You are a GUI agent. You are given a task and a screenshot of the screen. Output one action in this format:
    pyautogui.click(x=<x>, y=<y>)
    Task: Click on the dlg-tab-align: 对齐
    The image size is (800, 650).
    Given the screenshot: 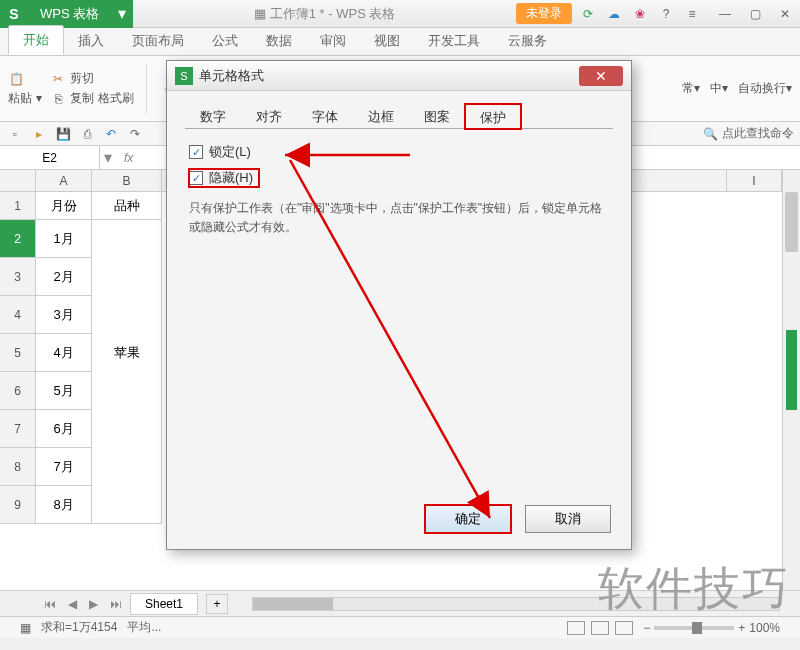 What is the action you would take?
    pyautogui.click(x=269, y=116)
    